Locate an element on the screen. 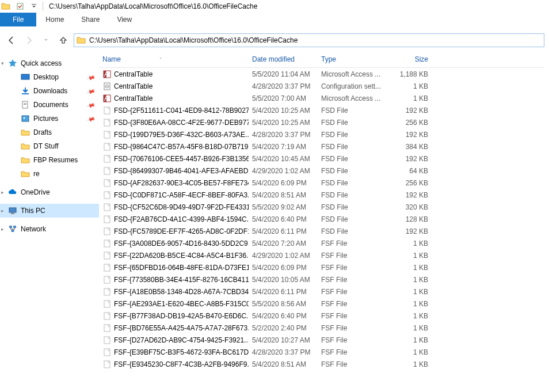  sidebar-item-dt-stuff: DT Stuff is located at coordinates (49, 146).